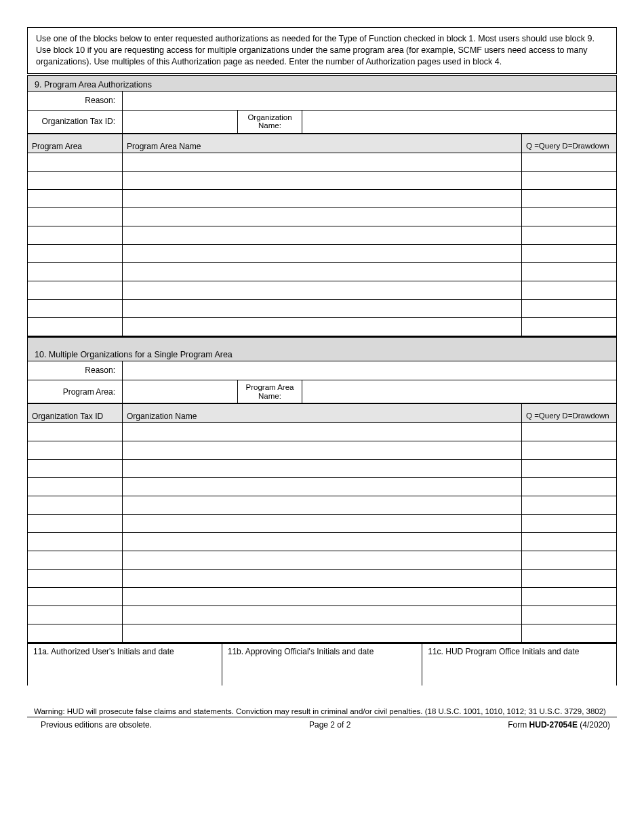 The image size is (644, 834). I want to click on reason-label-10: Reason:, so click(75, 370).